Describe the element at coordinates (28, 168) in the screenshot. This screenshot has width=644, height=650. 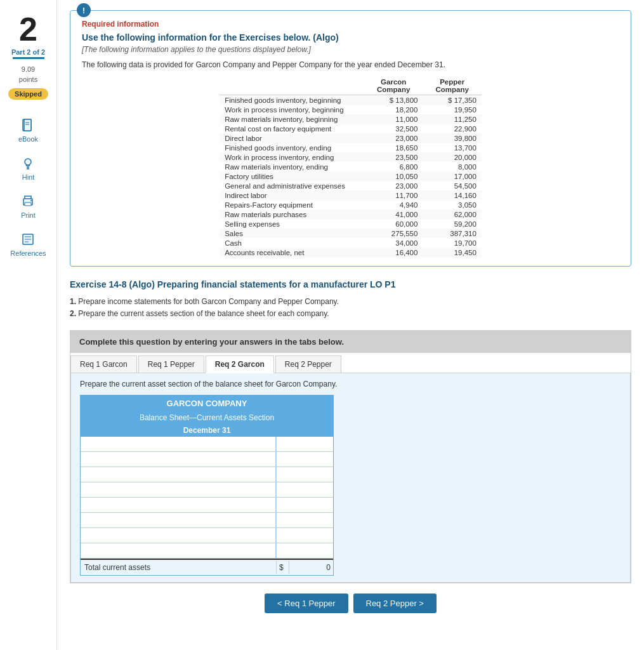
I see `sidebar-item-hint: Hint` at that location.